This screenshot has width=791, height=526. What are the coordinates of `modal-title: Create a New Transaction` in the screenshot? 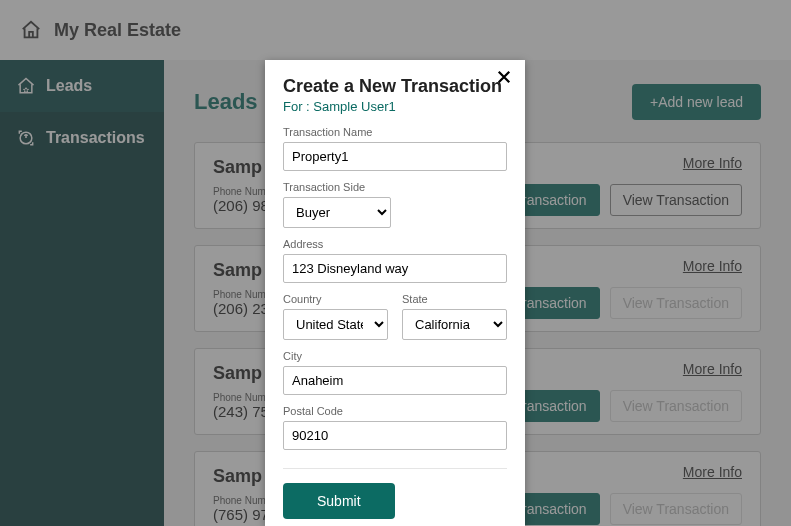 It's located at (395, 86).